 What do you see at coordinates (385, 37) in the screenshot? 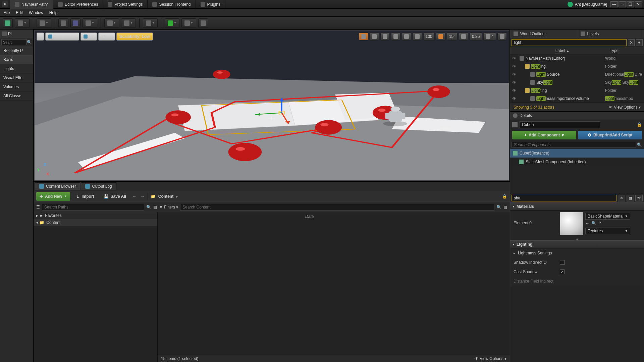
I see `transform-scale-button` at bounding box center [385, 37].